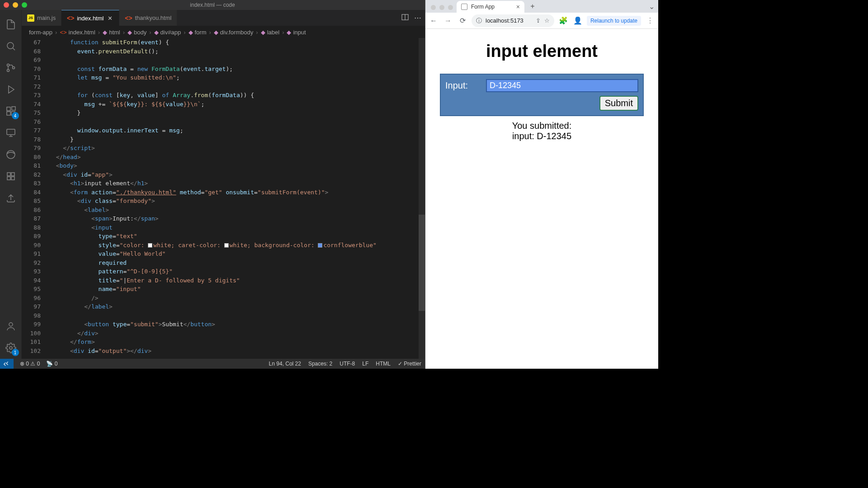 The height and width of the screenshot is (488, 868). I want to click on form-body: Input: Submit, so click(542, 95).